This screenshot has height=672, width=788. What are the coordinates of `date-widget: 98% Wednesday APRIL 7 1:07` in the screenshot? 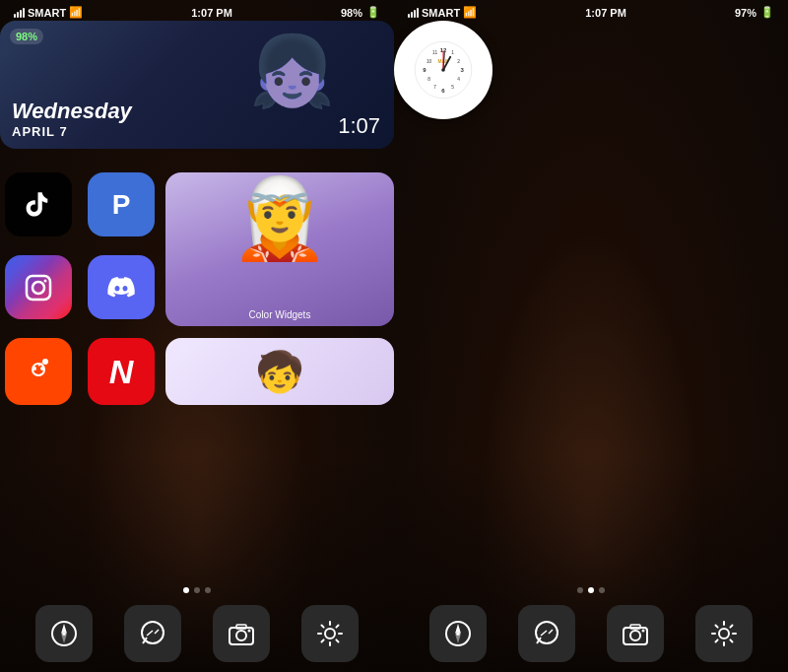 It's located at (197, 85).